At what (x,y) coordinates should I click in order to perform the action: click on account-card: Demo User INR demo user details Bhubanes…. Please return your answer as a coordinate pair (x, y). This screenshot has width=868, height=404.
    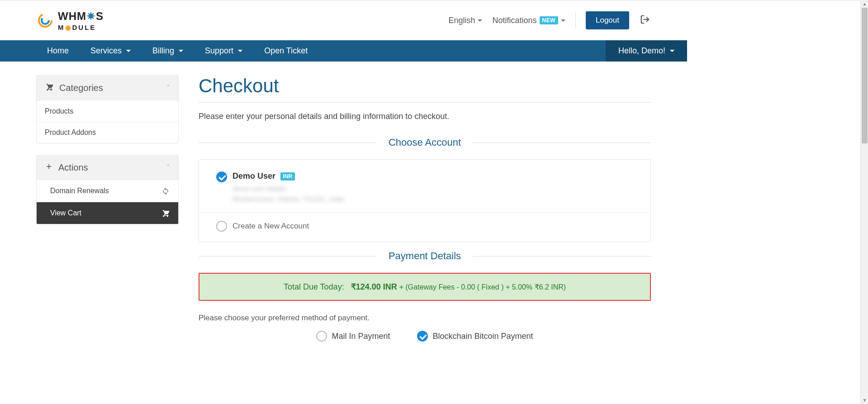
    Looking at the image, I should click on (425, 201).